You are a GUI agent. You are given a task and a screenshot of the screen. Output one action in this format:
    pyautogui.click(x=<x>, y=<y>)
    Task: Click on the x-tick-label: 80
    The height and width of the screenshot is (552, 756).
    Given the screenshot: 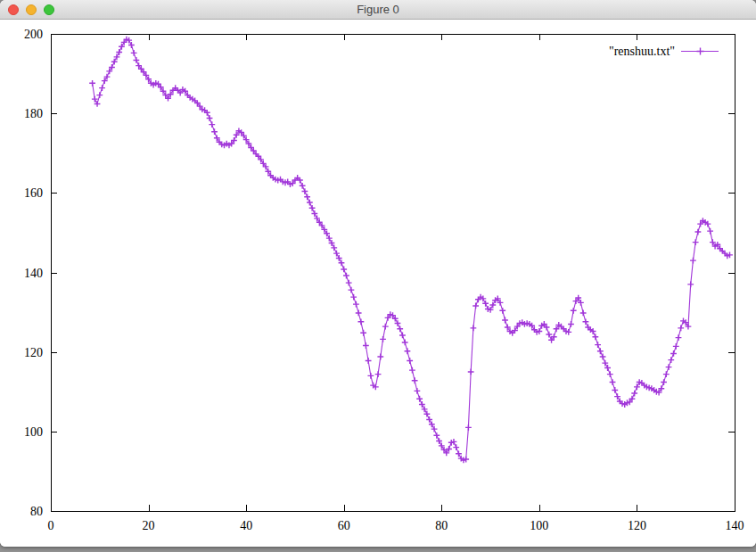 What is the action you would take?
    pyautogui.click(x=441, y=526)
    